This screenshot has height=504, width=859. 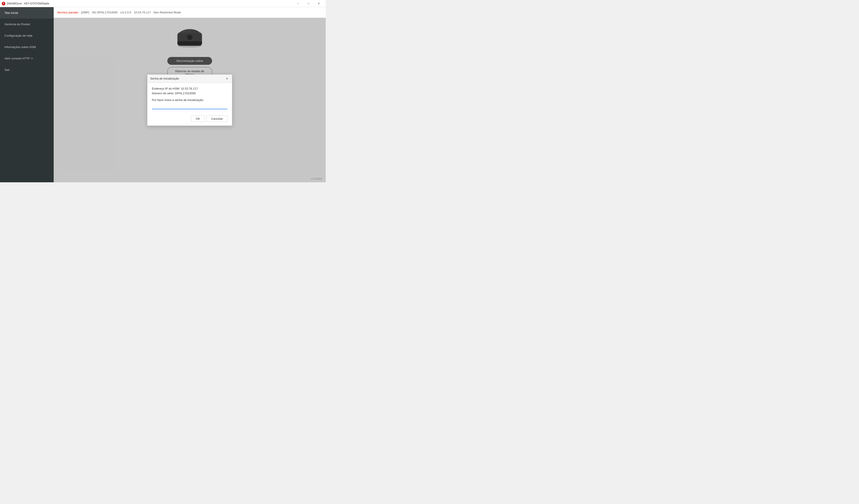 I want to click on serial-display: NS DPHL17010000, so click(x=105, y=12).